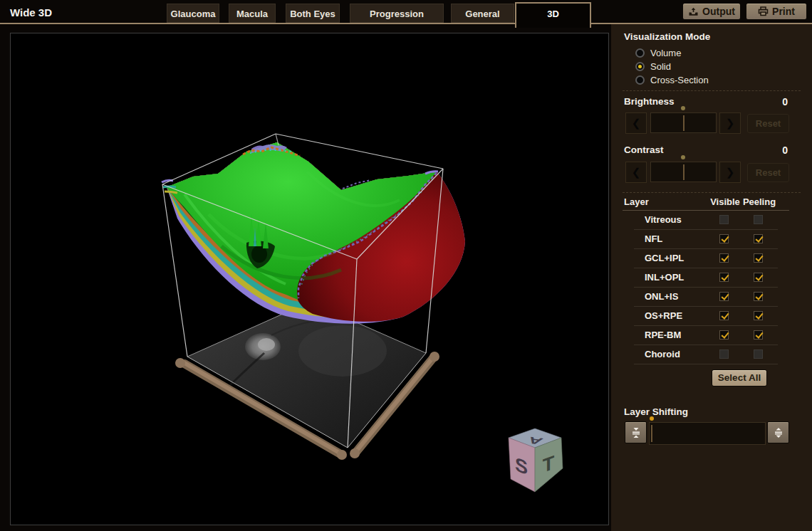 The width and height of the screenshot is (812, 531). I want to click on tab-3d: 3D, so click(553, 15).